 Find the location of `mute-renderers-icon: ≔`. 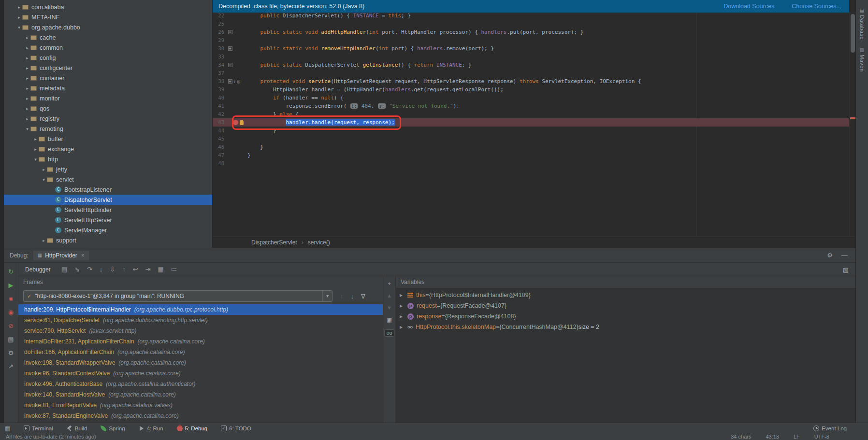

mute-renderers-icon: ≔ is located at coordinates (174, 270).